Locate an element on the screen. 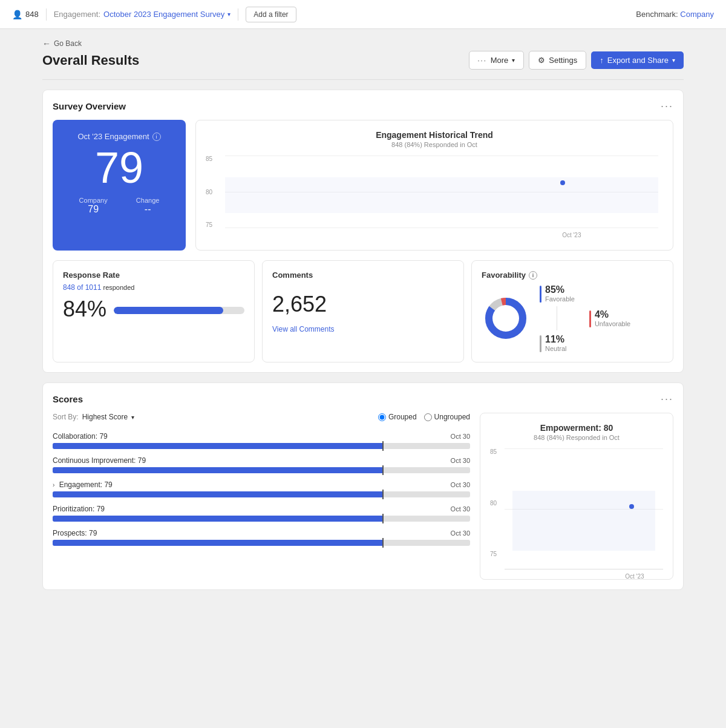 The width and height of the screenshot is (726, 728). go-back-link: ← Go Back is located at coordinates (363, 44).